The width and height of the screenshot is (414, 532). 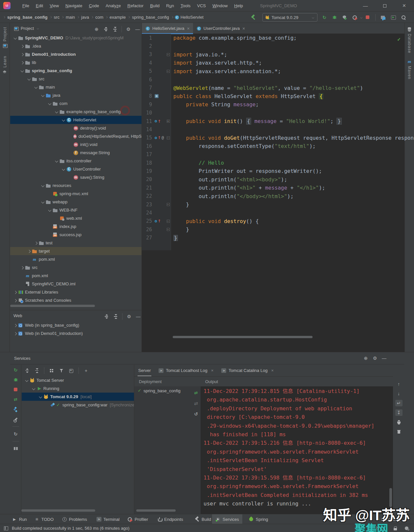 I want to click on toolwindow-button-spring: Spring, so click(x=258, y=519).